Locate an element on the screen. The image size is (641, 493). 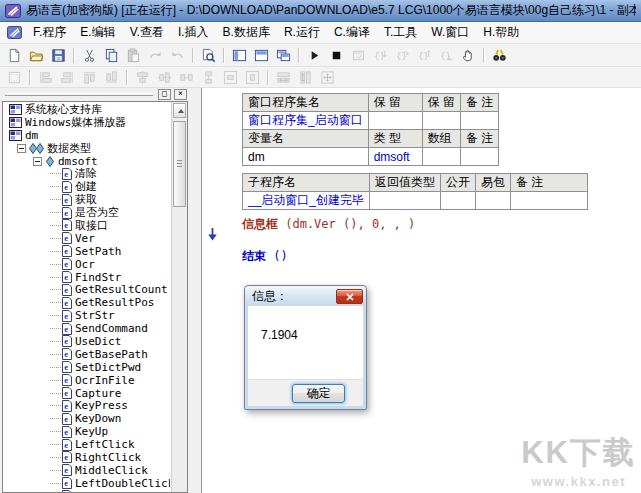
table-header-cell: 保 留 is located at coordinates (441, 103).